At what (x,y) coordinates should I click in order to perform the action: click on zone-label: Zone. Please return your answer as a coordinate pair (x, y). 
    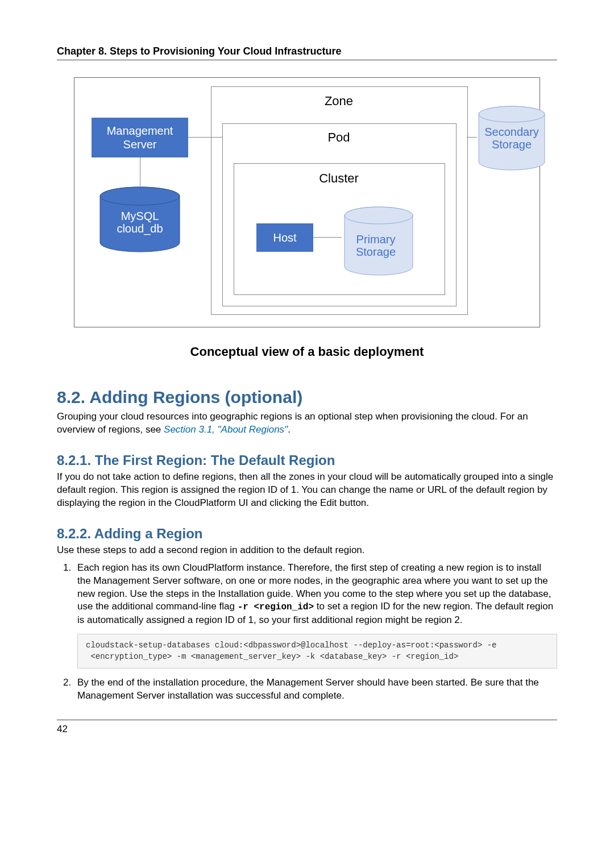
    Looking at the image, I should click on (339, 101).